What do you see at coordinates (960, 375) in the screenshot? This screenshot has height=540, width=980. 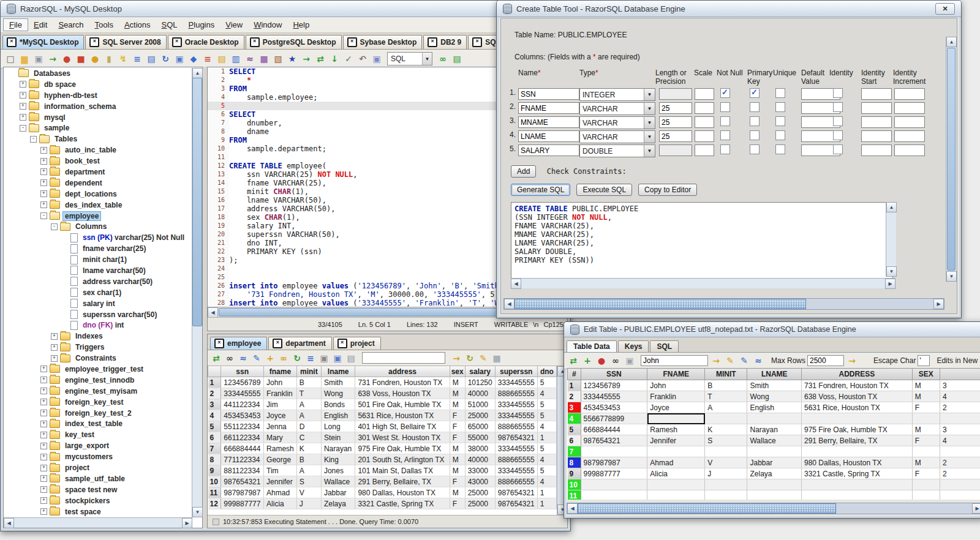 I see `edit-column-partial` at bounding box center [960, 375].